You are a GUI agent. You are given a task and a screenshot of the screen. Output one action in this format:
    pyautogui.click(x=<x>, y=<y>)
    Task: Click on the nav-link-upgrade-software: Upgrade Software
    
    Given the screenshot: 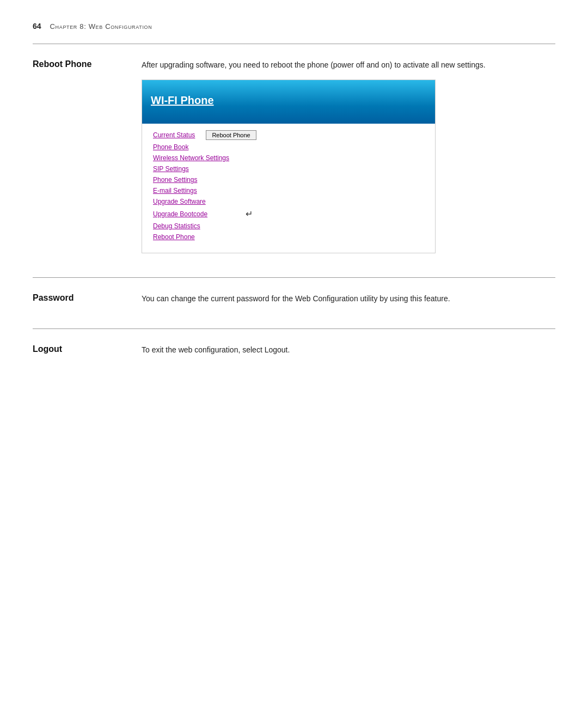 What is the action you would take?
    pyautogui.click(x=180, y=202)
    